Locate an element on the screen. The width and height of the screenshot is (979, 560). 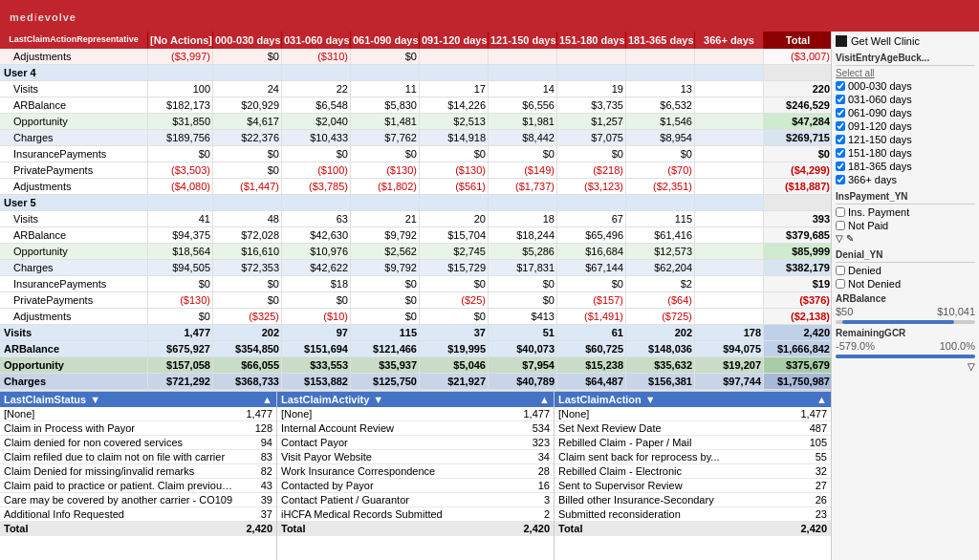
table-row: Adjustments ($4,080) ($1,447) ($3,785) (… is located at coordinates (415, 187).